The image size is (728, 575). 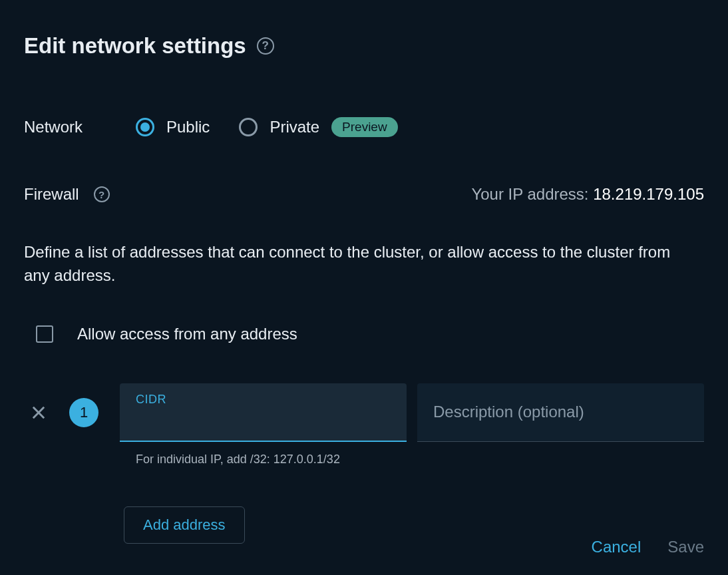 I want to click on radio-circle-icon, so click(x=248, y=127).